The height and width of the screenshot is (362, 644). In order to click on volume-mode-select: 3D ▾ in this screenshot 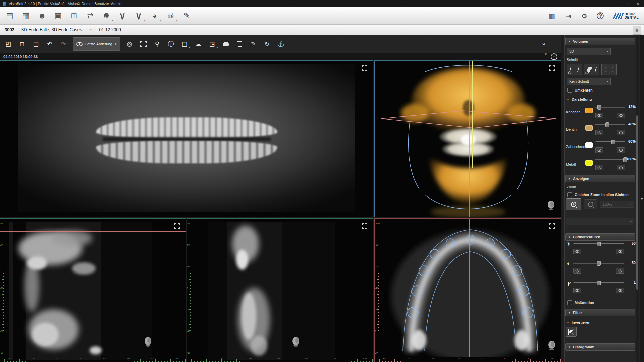, I will do `click(589, 51)`.